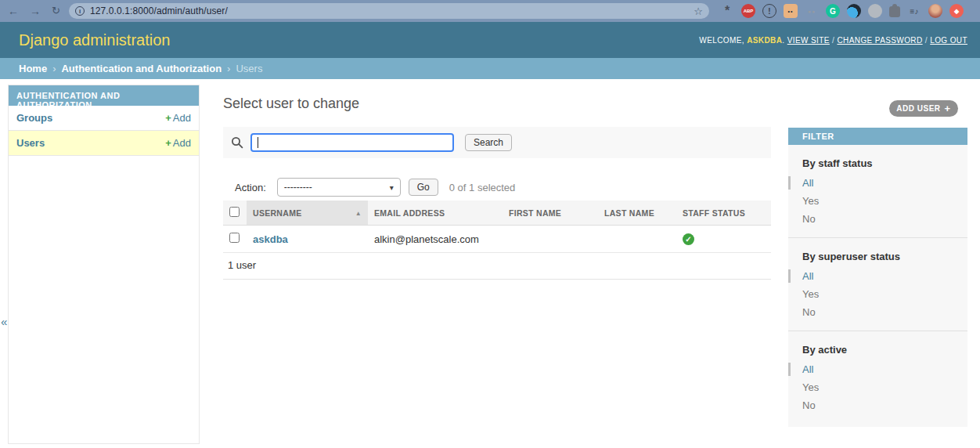 The height and width of the screenshot is (448, 980). I want to click on bookmark-star-icon: ☆, so click(698, 11).